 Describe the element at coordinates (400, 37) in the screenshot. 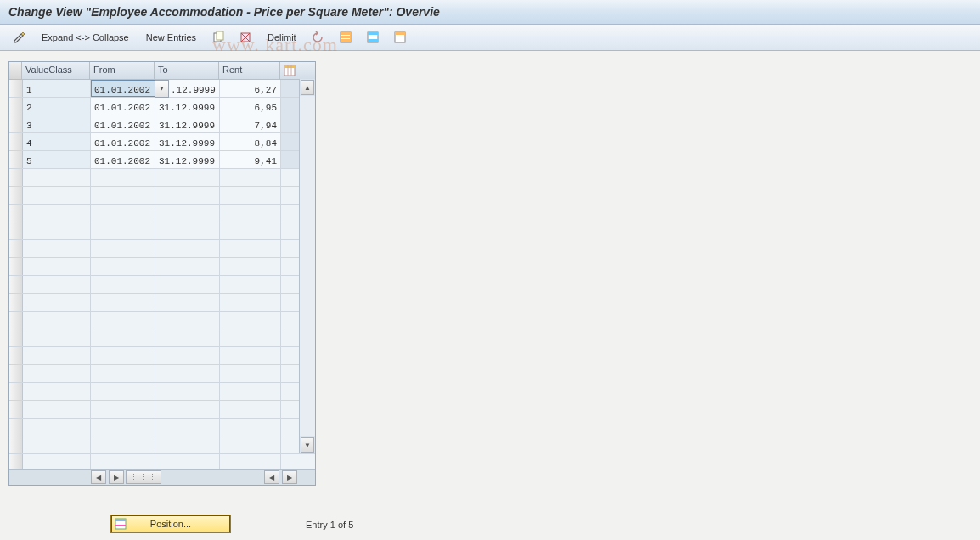

I see `config-button` at that location.